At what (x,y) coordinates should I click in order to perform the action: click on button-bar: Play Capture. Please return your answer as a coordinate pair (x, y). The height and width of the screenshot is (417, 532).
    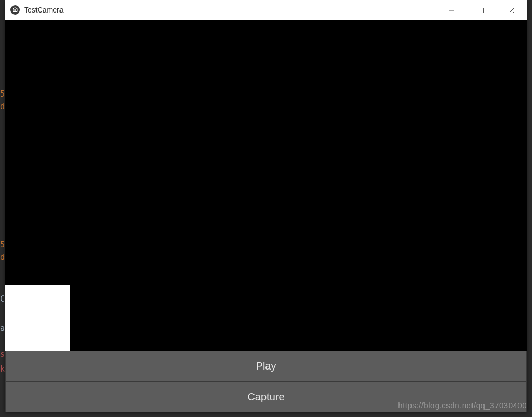
    Looking at the image, I should click on (266, 382).